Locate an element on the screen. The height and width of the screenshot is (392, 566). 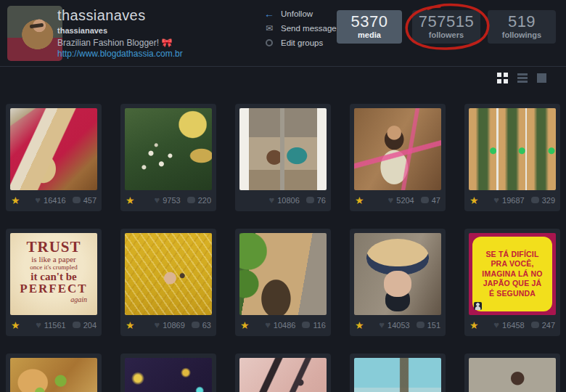
post-meta: ★ ♥10486116 is located at coordinates (283, 325).